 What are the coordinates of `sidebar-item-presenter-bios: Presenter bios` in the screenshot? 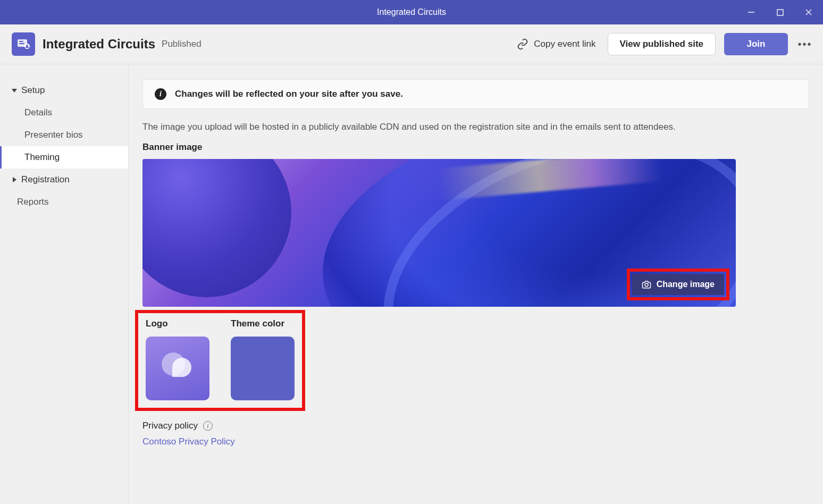 It's located at (64, 135).